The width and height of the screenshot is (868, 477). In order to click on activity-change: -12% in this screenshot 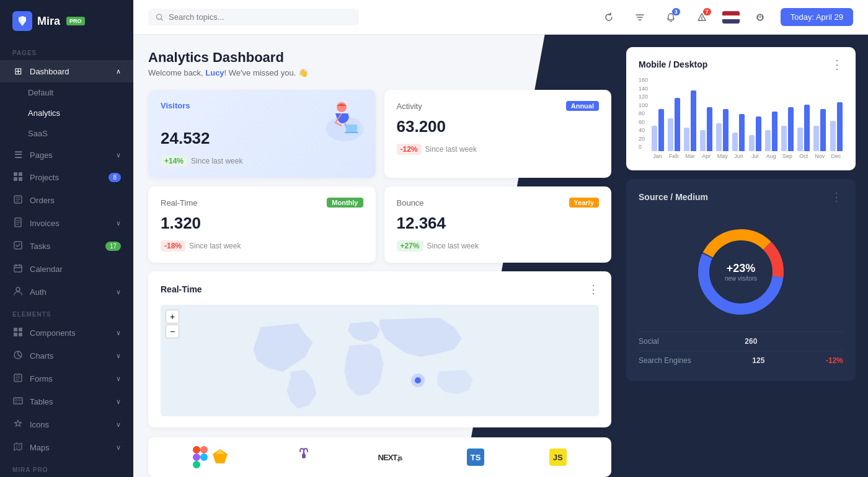, I will do `click(409, 149)`.